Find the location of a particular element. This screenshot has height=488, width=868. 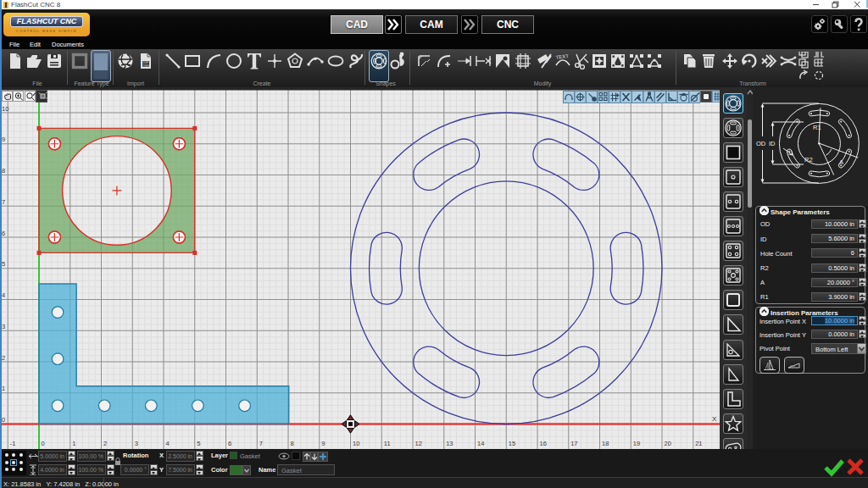

svg-text: 19 is located at coordinates (637, 444).